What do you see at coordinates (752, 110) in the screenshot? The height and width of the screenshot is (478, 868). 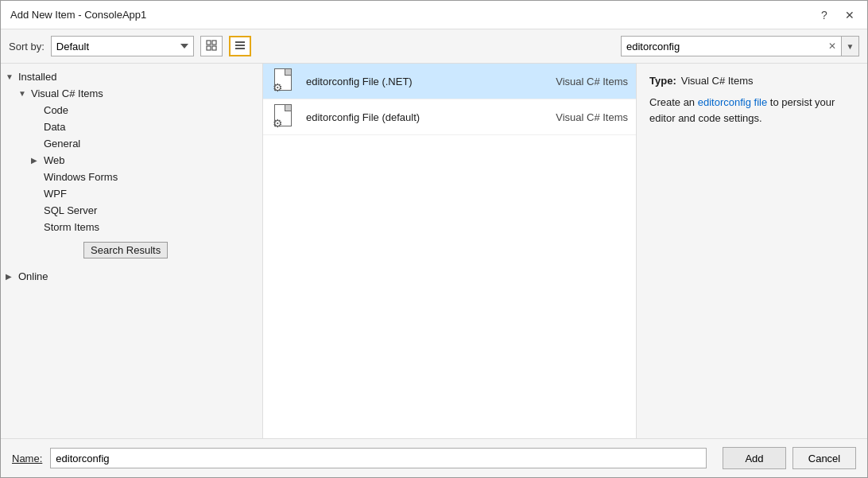 I see `details-description: Create an editorconfig file to persist y…` at bounding box center [752, 110].